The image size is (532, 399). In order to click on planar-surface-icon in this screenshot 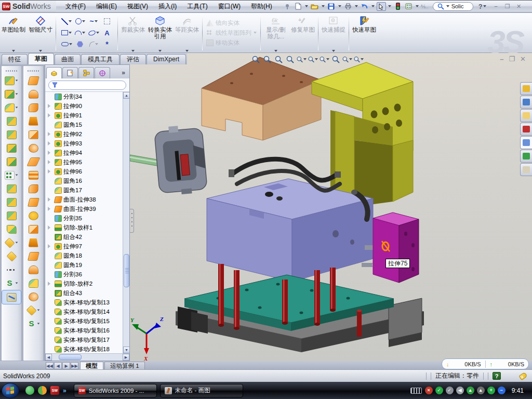, I will do `click(33, 162)`.